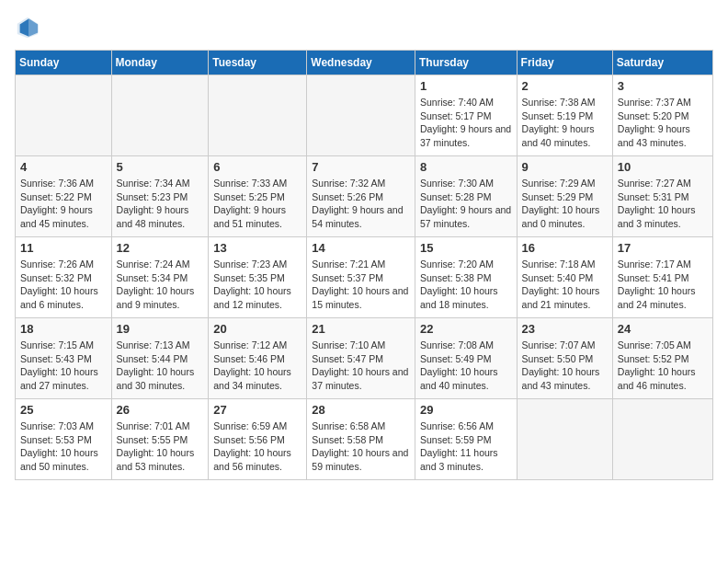 This screenshot has width=728, height=563. I want to click on day-info: Sunrise: 7:30 AMSunset: 5:28 PMDaylight:…, so click(466, 204).